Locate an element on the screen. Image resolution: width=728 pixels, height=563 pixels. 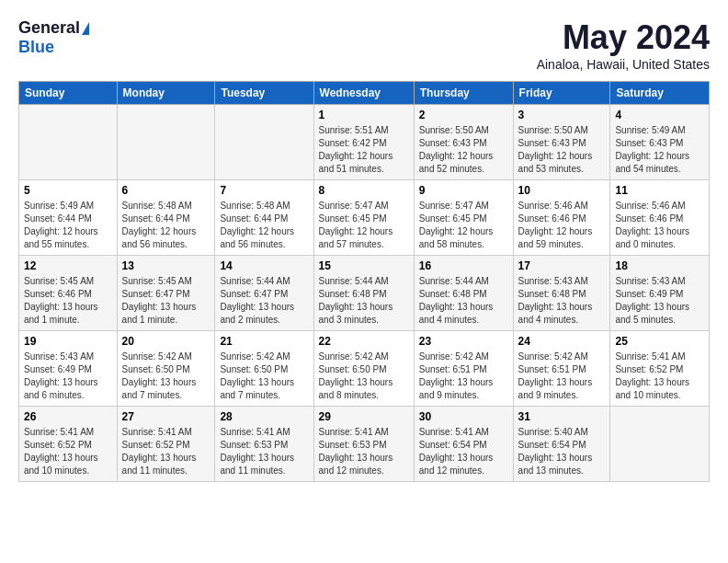
day-number: 31 is located at coordinates (563, 417).